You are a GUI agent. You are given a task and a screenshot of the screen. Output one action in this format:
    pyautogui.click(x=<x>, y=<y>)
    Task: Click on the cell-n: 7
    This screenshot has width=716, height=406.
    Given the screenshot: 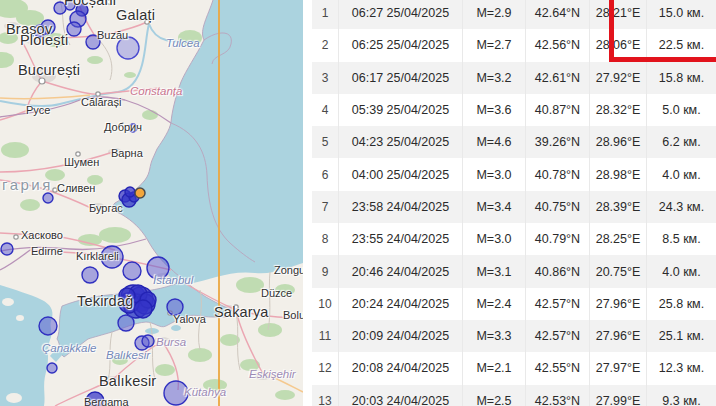 What is the action you would take?
    pyautogui.click(x=325, y=207)
    